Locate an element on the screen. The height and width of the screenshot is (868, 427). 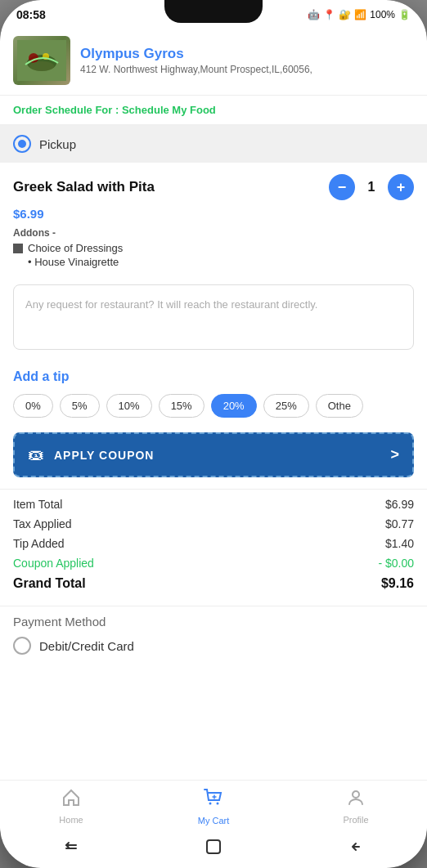
payment-section: Payment Method Debit/Credit Card is located at coordinates (214, 638).